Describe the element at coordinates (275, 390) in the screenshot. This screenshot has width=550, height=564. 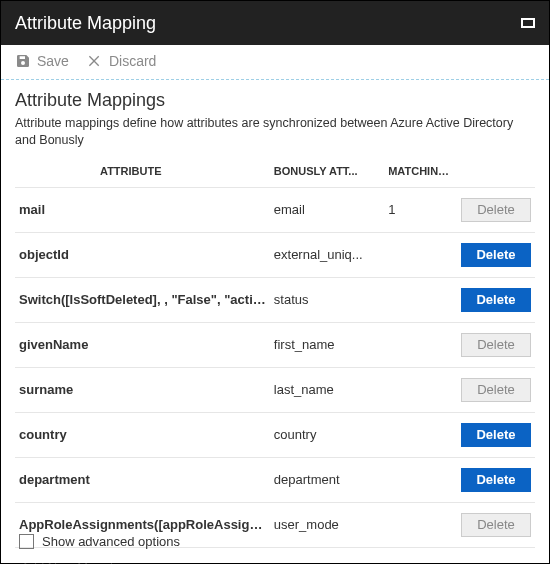
I see `table-row: surnamelast_nameDelete` at that location.